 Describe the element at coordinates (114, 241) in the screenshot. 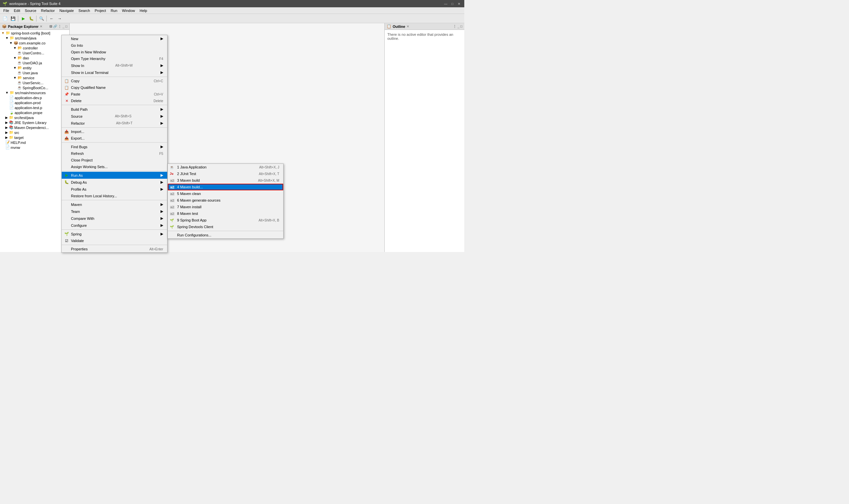

I see `ctx-validate: ☑ Validate` at that location.